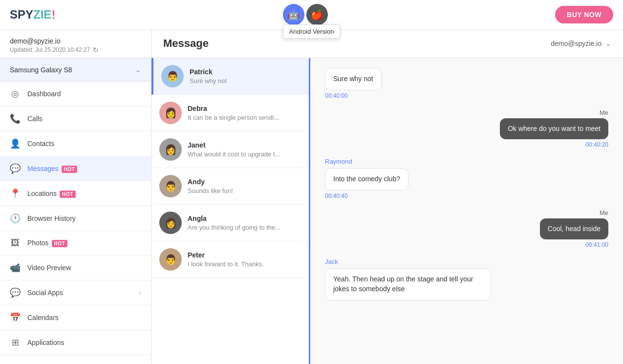 The width and height of the screenshot is (623, 364). What do you see at coordinates (138, 69) in the screenshot?
I see `device-chevron-icon: ⌄` at bounding box center [138, 69].